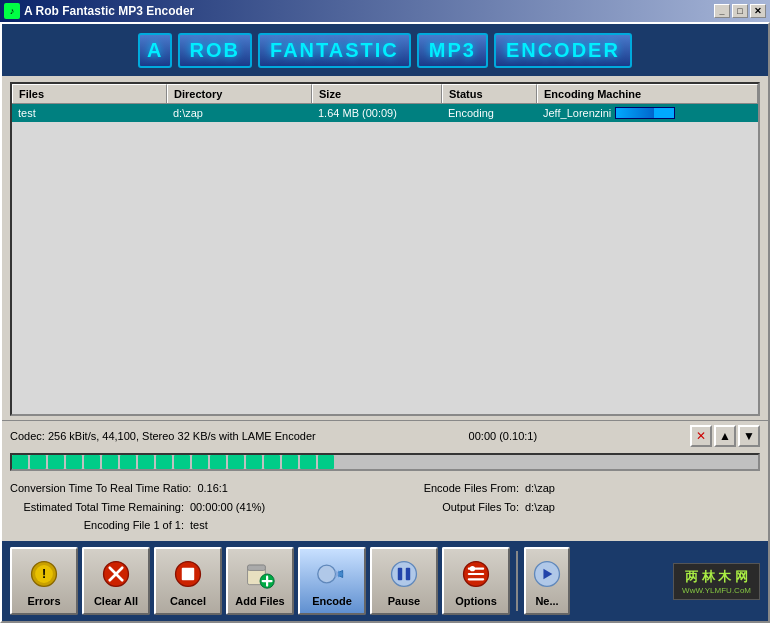 The height and width of the screenshot is (623, 770). What do you see at coordinates (188, 601) in the screenshot?
I see `cancel-label: Cancel` at bounding box center [188, 601].